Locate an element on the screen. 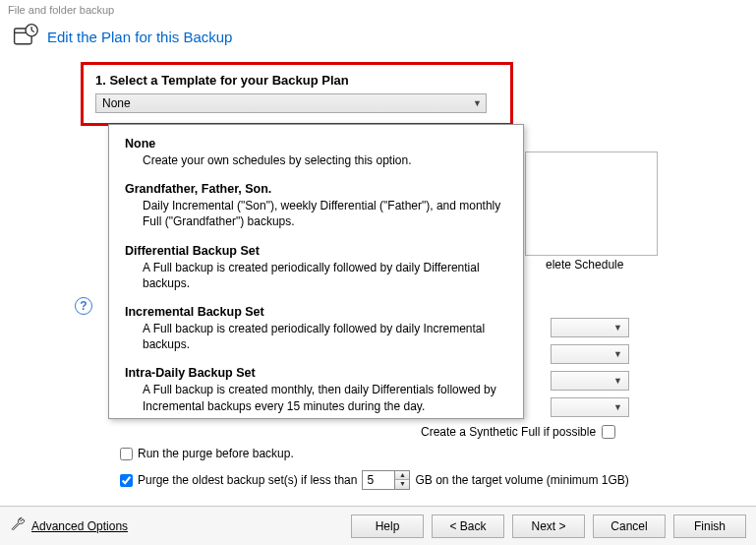 The width and height of the screenshot is (756, 545). template-option-desc: Create your own schedules by selecting t… is located at coordinates (324, 160).